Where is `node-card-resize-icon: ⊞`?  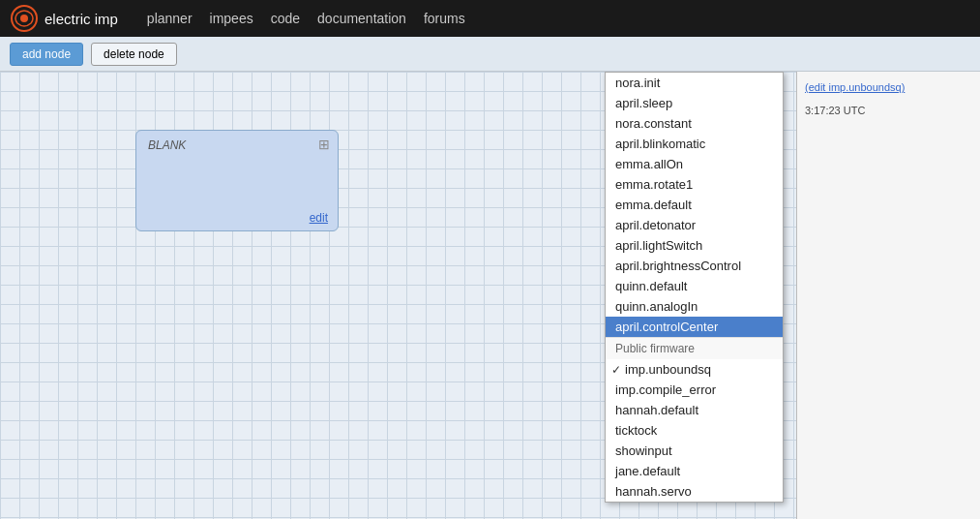 node-card-resize-icon: ⊞ is located at coordinates (324, 144).